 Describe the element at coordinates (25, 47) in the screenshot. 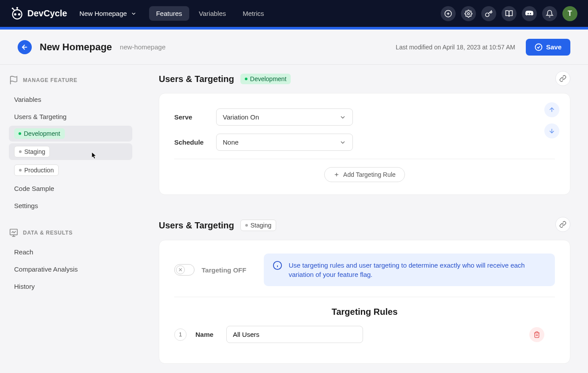

I see `back-button` at that location.